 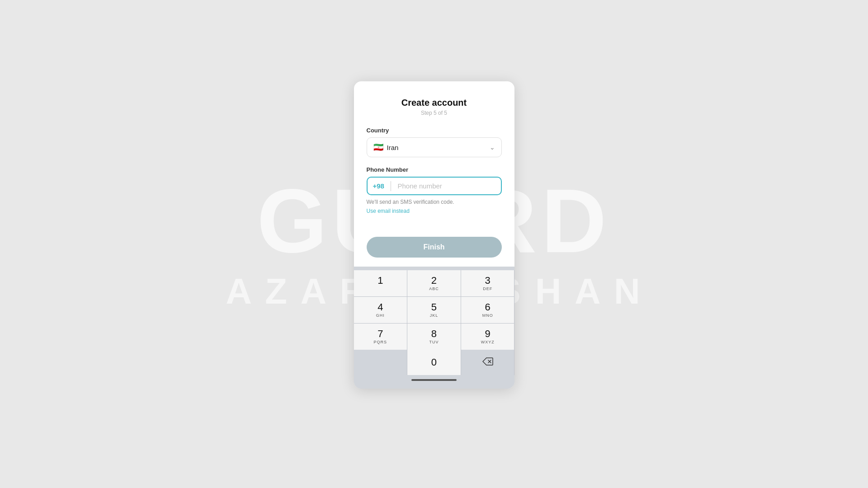 I want to click on use-email-link: Use email instead, so click(x=434, y=211).